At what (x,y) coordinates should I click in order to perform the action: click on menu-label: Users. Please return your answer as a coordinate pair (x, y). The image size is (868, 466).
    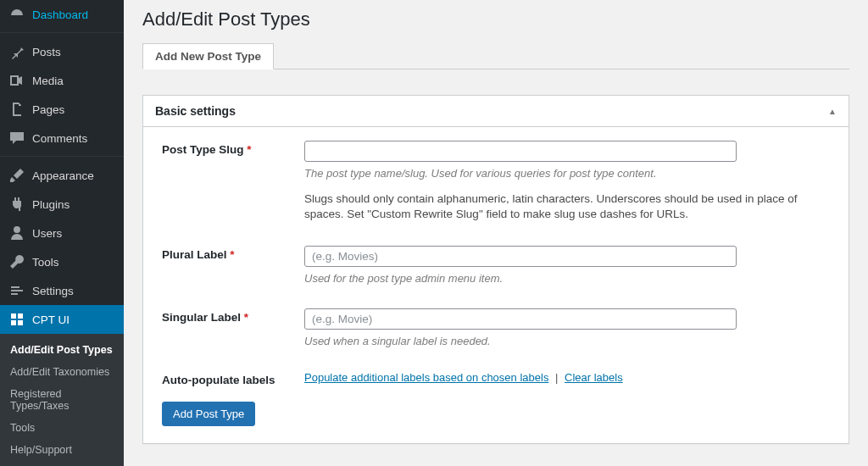
    Looking at the image, I should click on (47, 234).